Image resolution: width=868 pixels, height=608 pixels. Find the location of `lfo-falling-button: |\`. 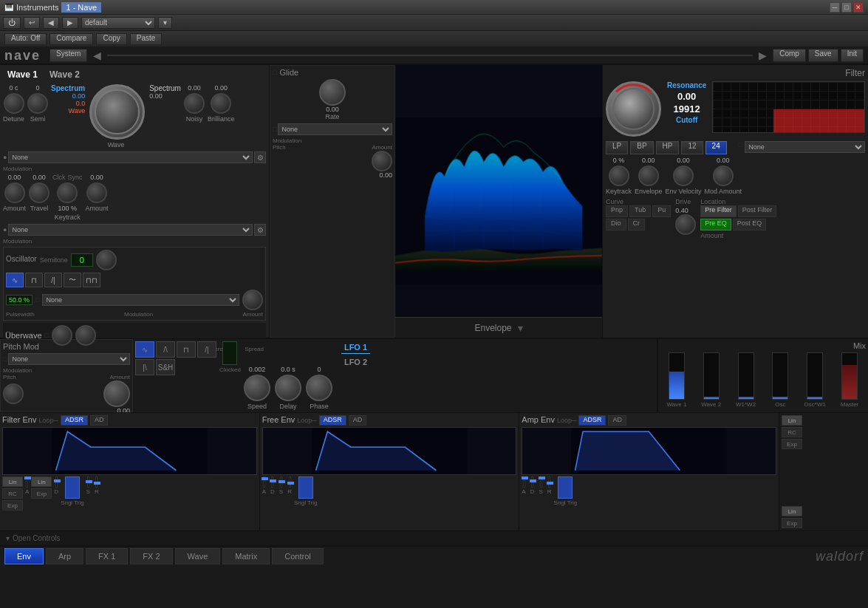

lfo-falling-button: |\ is located at coordinates (145, 367).